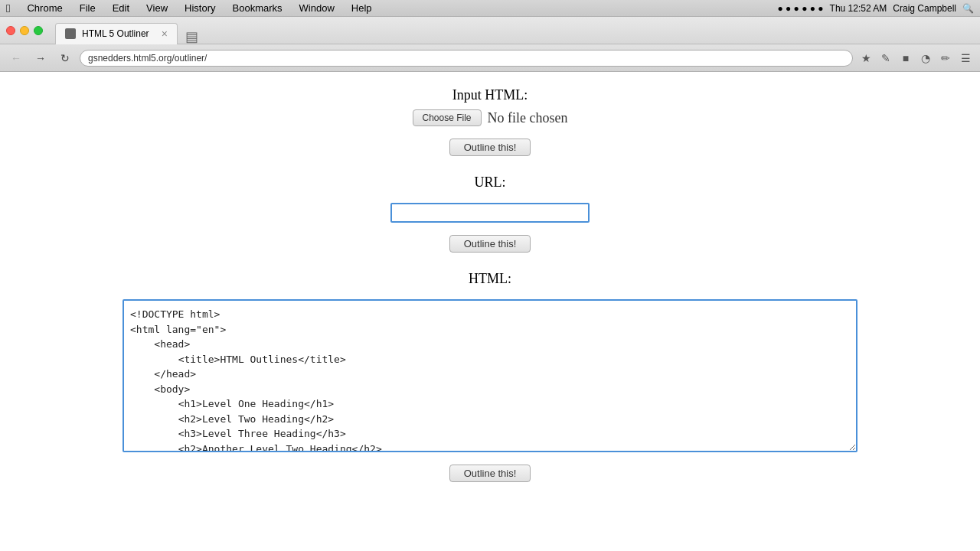  What do you see at coordinates (466, 58) in the screenshot?
I see `address-bar: gsnedders.html5.org/outliner/` at bounding box center [466, 58].